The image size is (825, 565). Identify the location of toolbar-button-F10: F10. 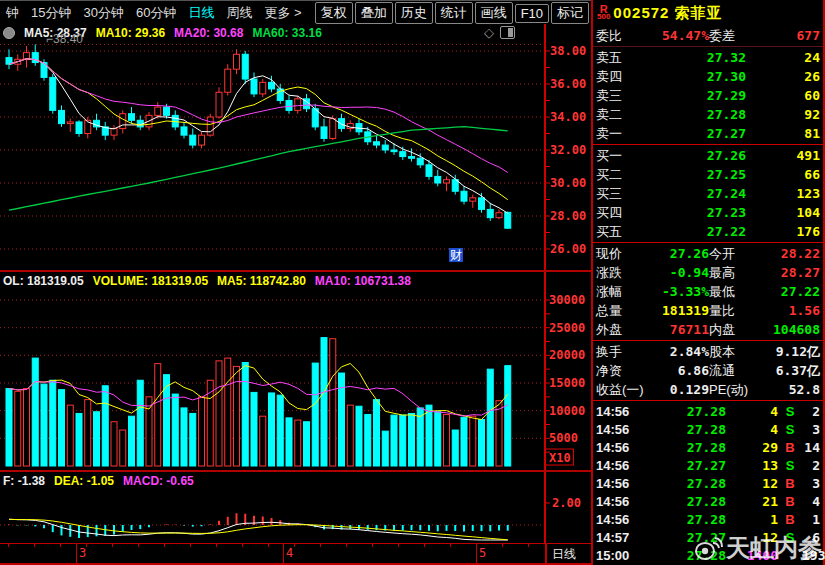
(532, 14).